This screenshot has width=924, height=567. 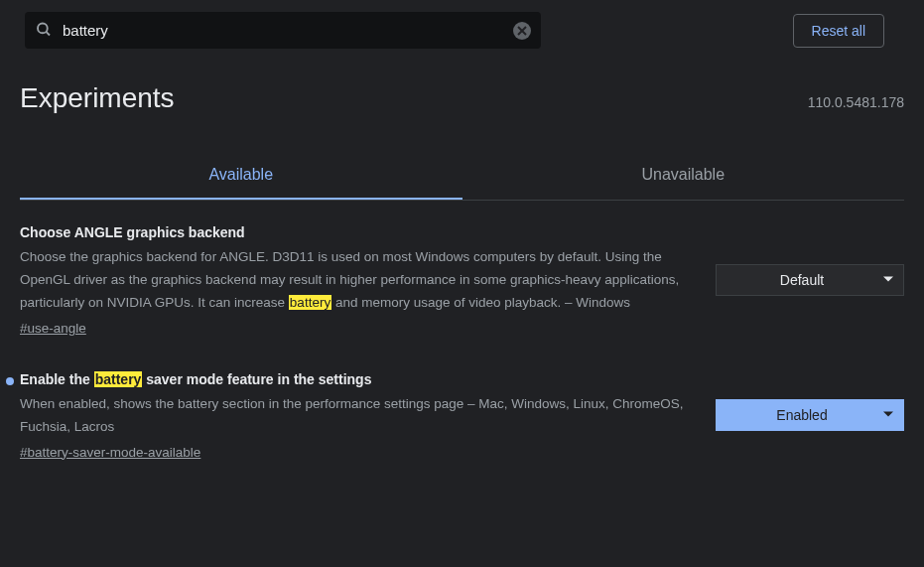 What do you see at coordinates (810, 415) in the screenshot?
I see `flag-select-wrap: Enabled` at bounding box center [810, 415].